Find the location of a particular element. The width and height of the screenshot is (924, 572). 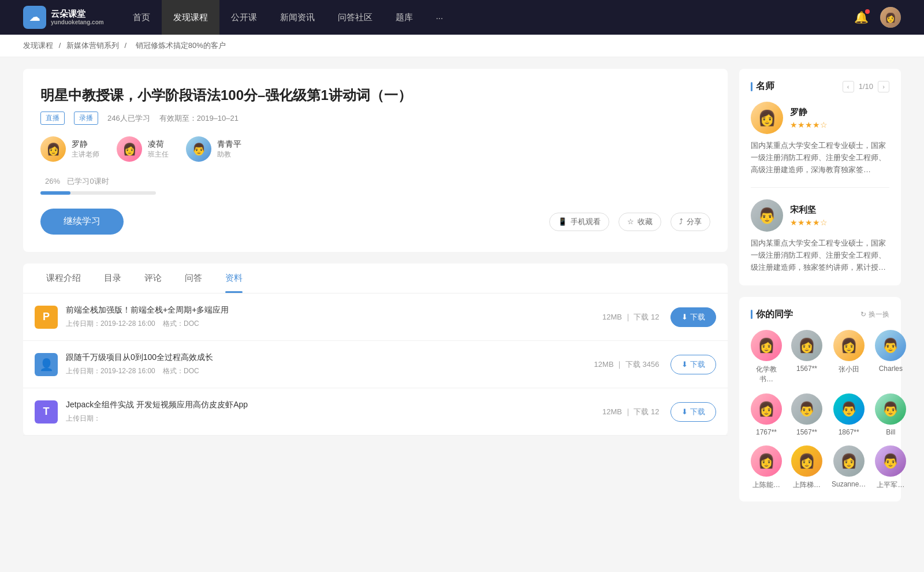

classmate-6-avatar: 👨 is located at coordinates (849, 409).